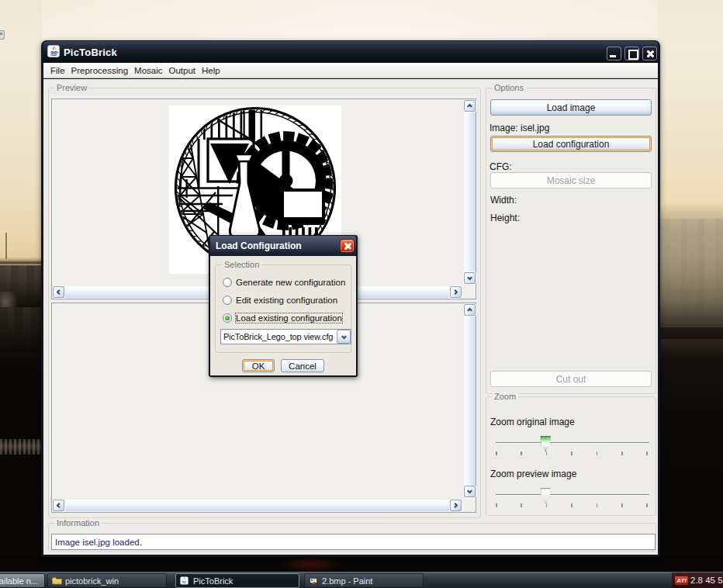 The image size is (723, 588). Describe the element at coordinates (456, 506) in the screenshot. I see `scroll-right-button2` at that location.